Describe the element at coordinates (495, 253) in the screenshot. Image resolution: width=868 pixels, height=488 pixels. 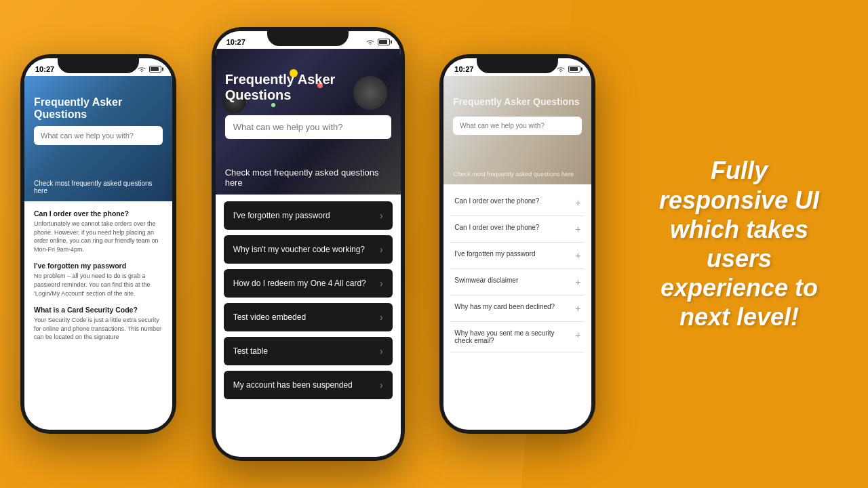
I see `plus-label-3: I've forgotten my password` at that location.